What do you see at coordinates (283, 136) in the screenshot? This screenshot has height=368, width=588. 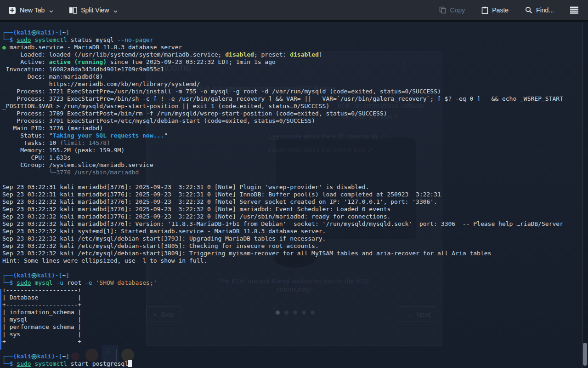 I see `terminal-line: Status: "Taking your SQL requests now...…` at bounding box center [283, 136].